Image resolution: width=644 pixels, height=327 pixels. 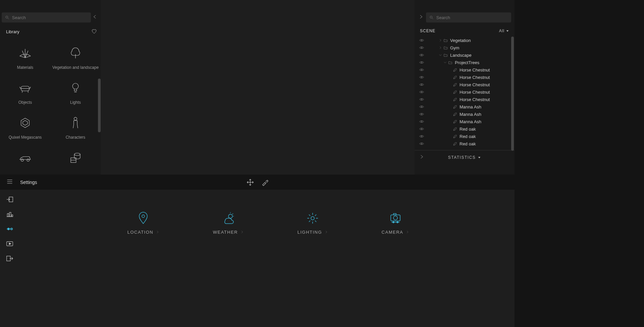 What do you see at coordinates (446, 55) in the screenshot?
I see `folder-icon` at bounding box center [446, 55].